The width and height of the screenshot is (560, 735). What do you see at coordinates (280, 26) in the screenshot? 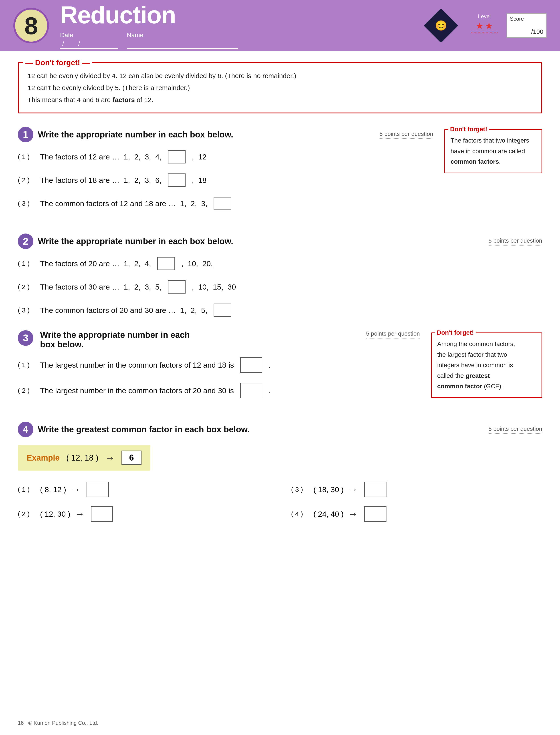
I see `header: 8 Reduction Date / / Name 😊 Level ★ ★` at bounding box center [280, 26].